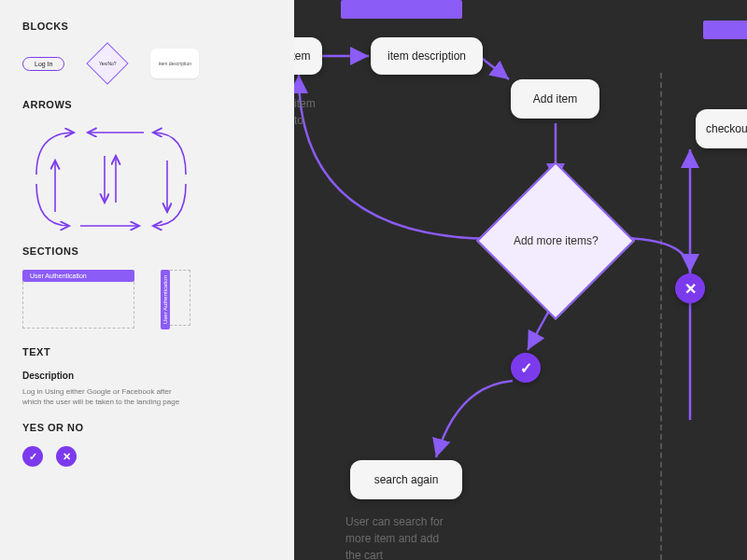  Describe the element at coordinates (165, 300) in the screenshot. I see `section-v-label: User Authentication` at that location.